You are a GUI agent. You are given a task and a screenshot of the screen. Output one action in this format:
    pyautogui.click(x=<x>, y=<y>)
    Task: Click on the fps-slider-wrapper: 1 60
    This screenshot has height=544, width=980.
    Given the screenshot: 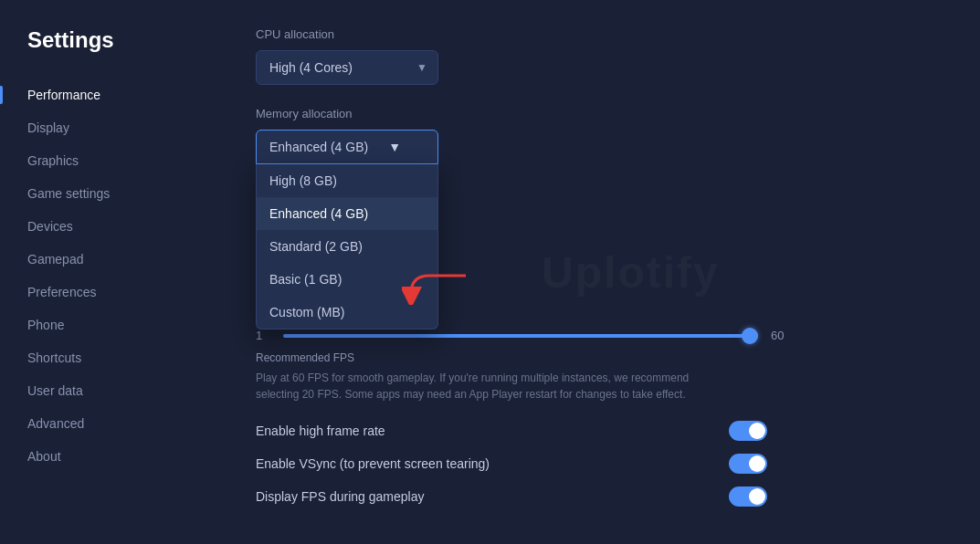 What is the action you would take?
    pyautogui.click(x=595, y=336)
    